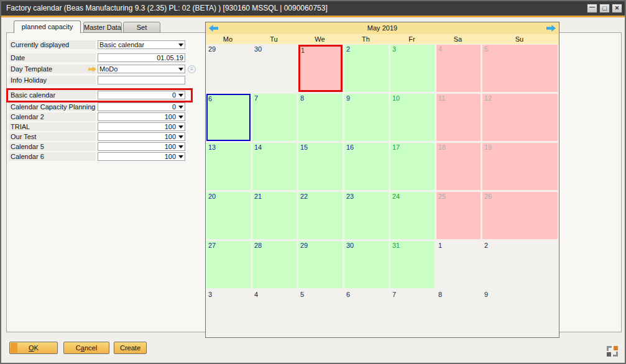 This screenshot has height=364, width=626. What do you see at coordinates (101, 45) in the screenshot?
I see `form-row-currently-displayed: Currently displayed Basic calendar` at bounding box center [101, 45].